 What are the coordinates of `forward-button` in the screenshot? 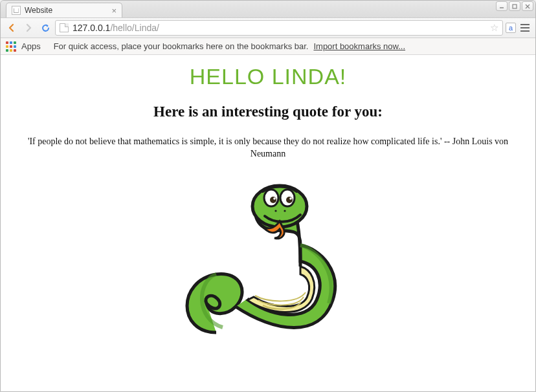 It's located at (28, 28).